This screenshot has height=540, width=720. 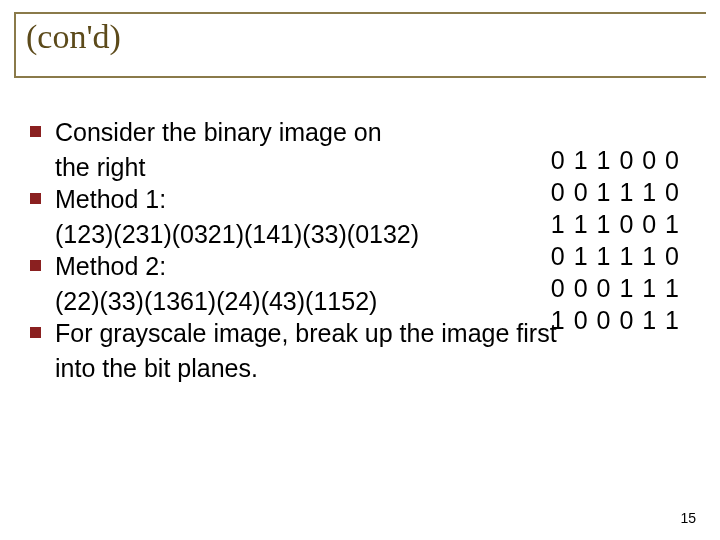 What do you see at coordinates (372, 368) in the screenshot?
I see `bullet-continuation: into the bit planes.` at bounding box center [372, 368].